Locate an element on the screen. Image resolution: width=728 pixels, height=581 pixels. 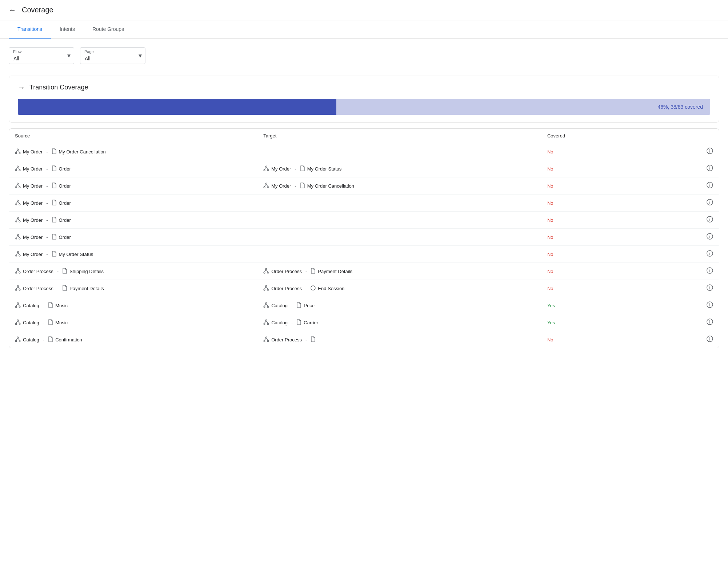
col-header-covered: Covered is located at coordinates (595, 136).